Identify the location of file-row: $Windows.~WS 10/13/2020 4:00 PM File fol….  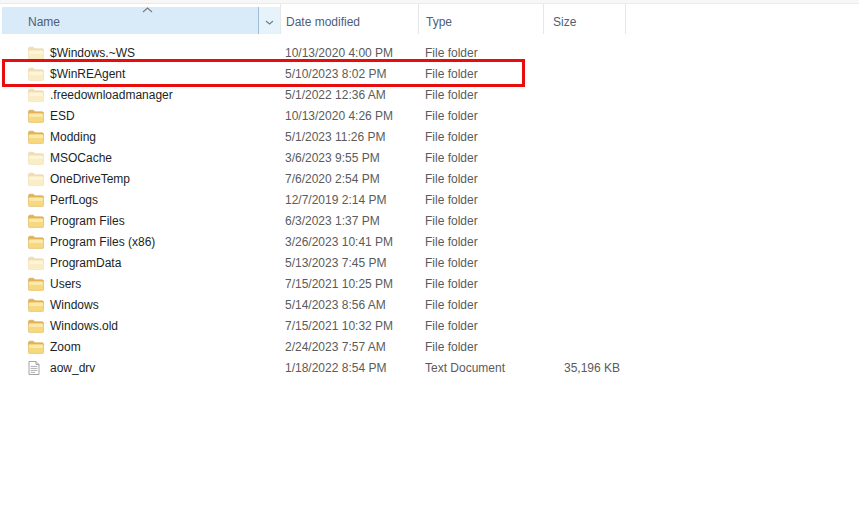
(430, 52).